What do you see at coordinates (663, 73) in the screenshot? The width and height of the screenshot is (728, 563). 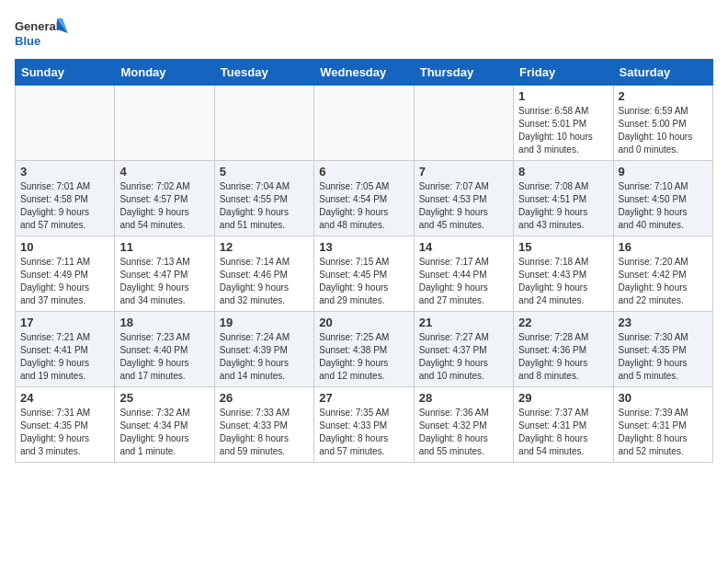 I see `weekday-header-saturday: Saturday` at bounding box center [663, 73].